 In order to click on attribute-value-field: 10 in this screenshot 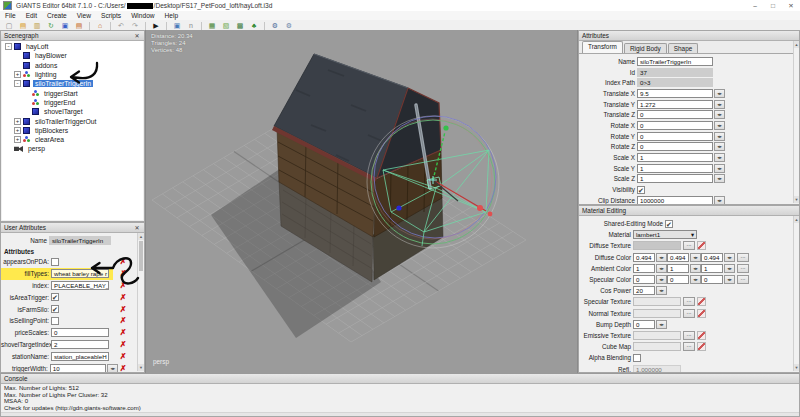, I will do `click(78, 368)`.